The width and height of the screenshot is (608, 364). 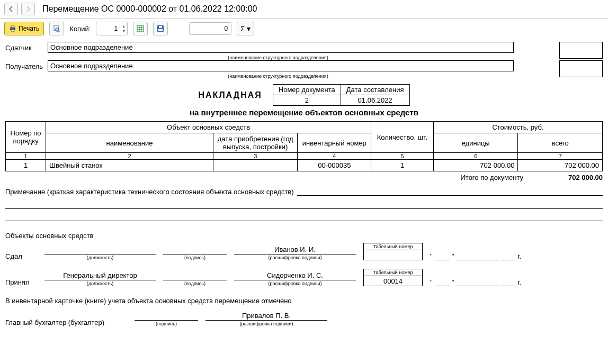 I want to click on took-tabnum-label: Табельный номер, so click(x=393, y=273).